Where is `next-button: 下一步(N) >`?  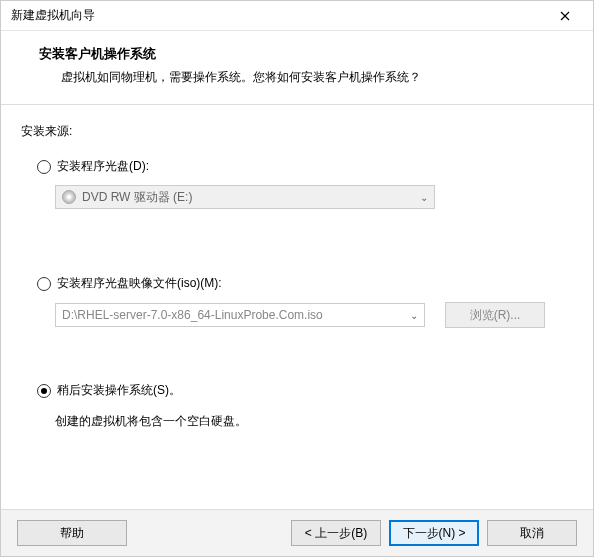 next-button: 下一步(N) > is located at coordinates (434, 533).